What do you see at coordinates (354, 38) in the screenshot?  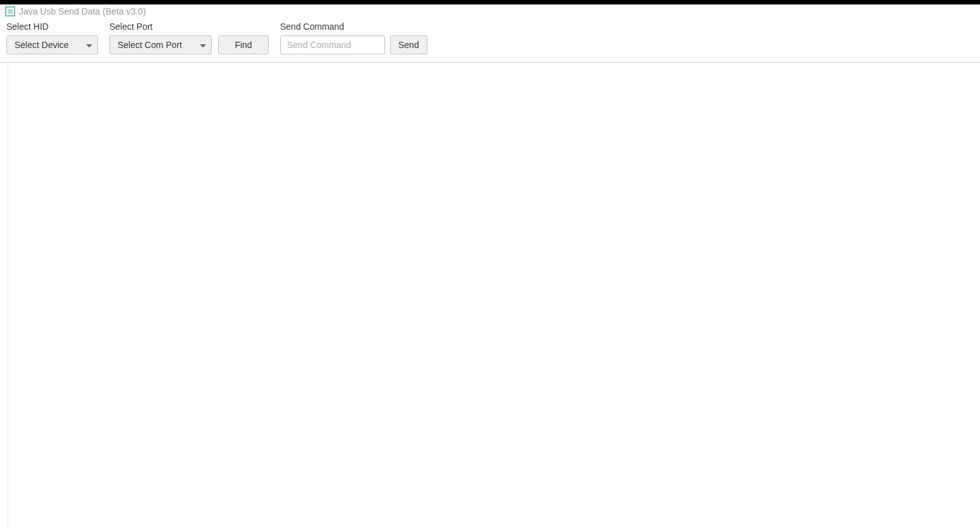 I see `command-group: Send Command Send` at bounding box center [354, 38].